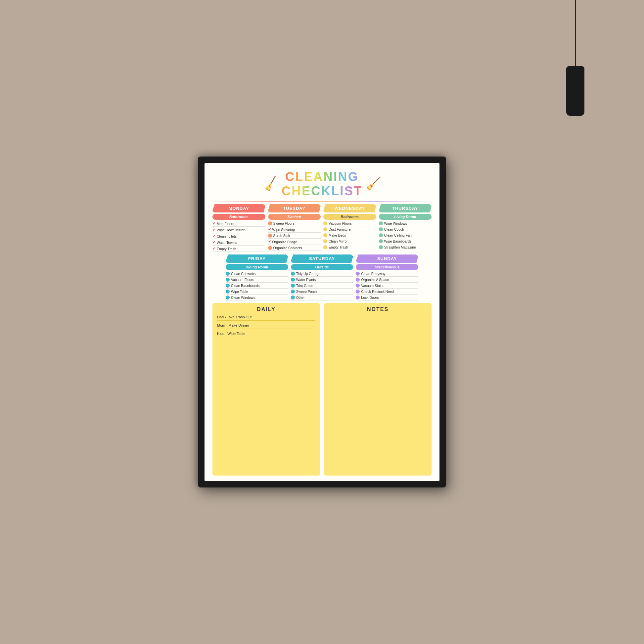  What do you see at coordinates (257, 298) in the screenshot?
I see `list-item: Clean Windows` at bounding box center [257, 298].